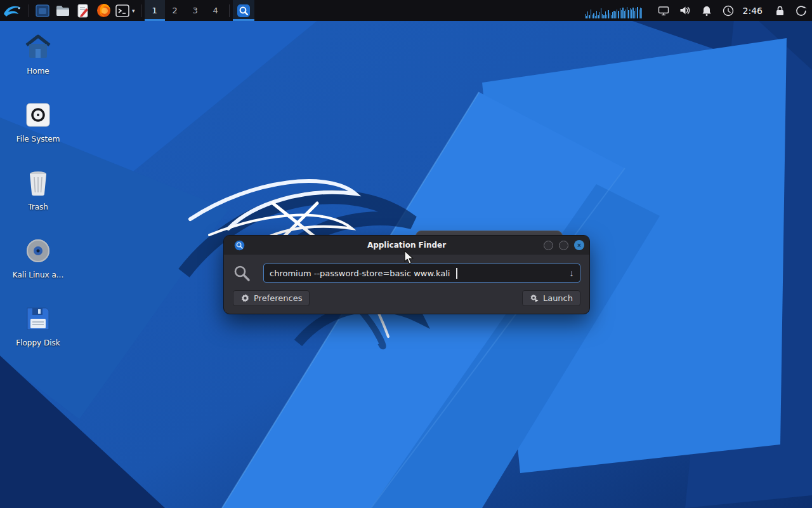  Describe the element at coordinates (38, 115) in the screenshot. I see `file-system-icon` at that location.